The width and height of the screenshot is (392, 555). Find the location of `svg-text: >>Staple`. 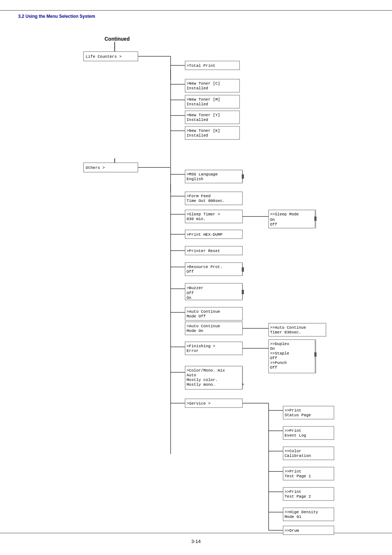

svg-text: >>Staple is located at coordinates (279, 353).